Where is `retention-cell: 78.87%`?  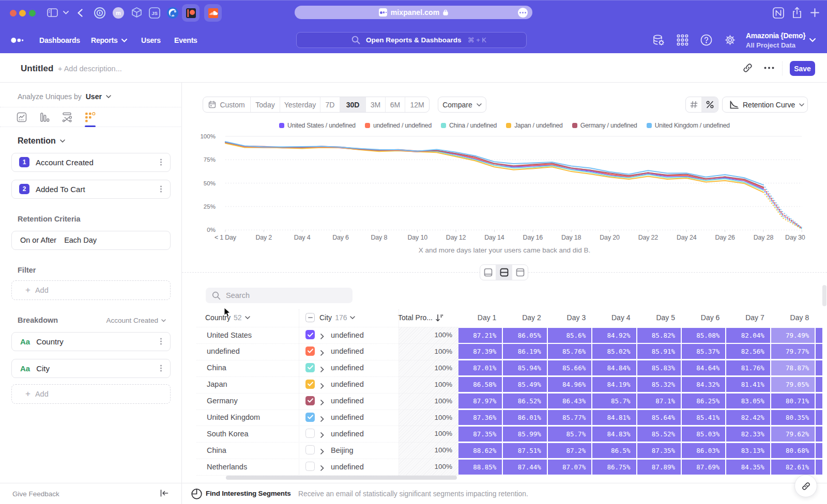 retention-cell: 78.87% is located at coordinates (793, 368).